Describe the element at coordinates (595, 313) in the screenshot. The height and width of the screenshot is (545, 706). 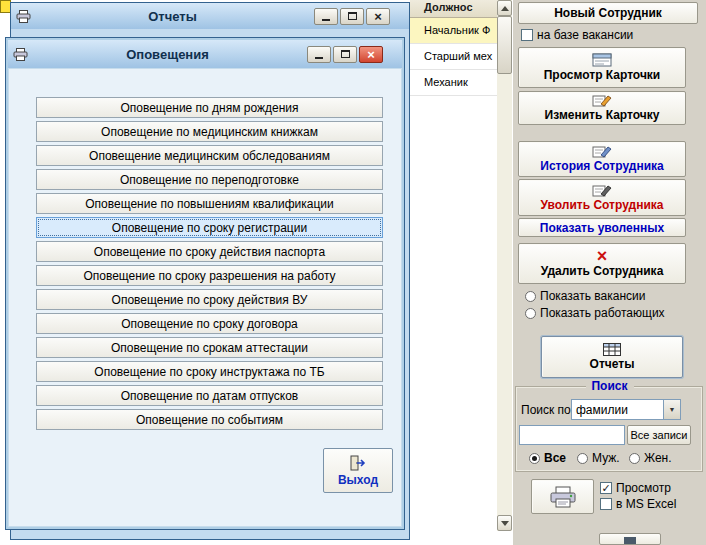
I see `show-working-radio: Показать работающих` at that location.